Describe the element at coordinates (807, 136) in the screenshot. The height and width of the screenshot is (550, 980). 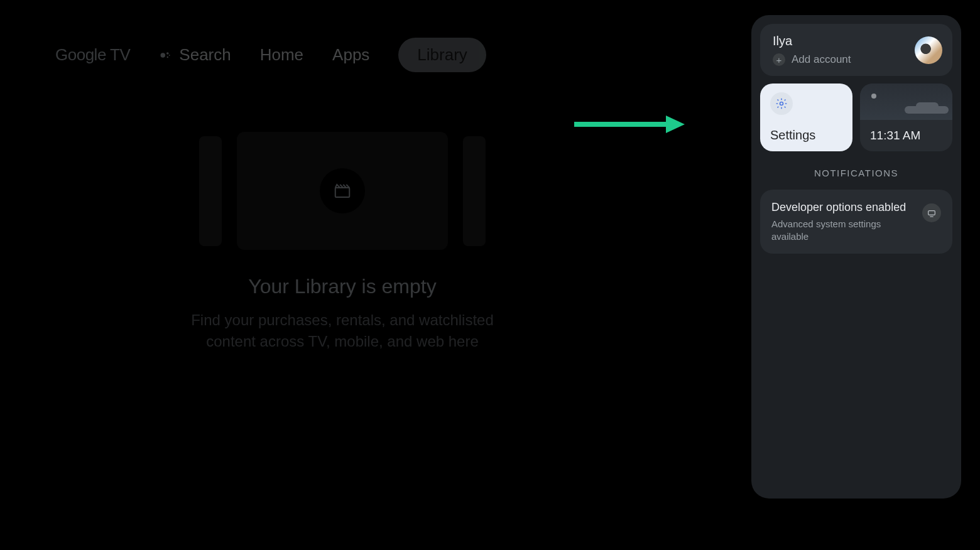
I see `settings-label: Settings` at that location.